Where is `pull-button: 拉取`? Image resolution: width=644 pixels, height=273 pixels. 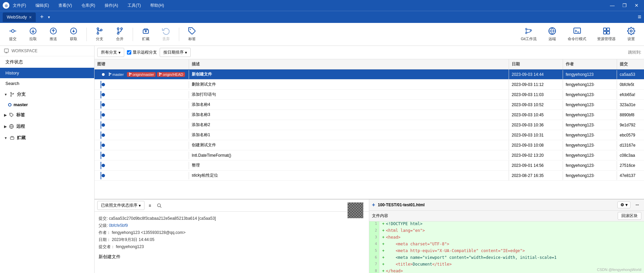 pull-button: 拉取 is located at coordinates (33, 34).